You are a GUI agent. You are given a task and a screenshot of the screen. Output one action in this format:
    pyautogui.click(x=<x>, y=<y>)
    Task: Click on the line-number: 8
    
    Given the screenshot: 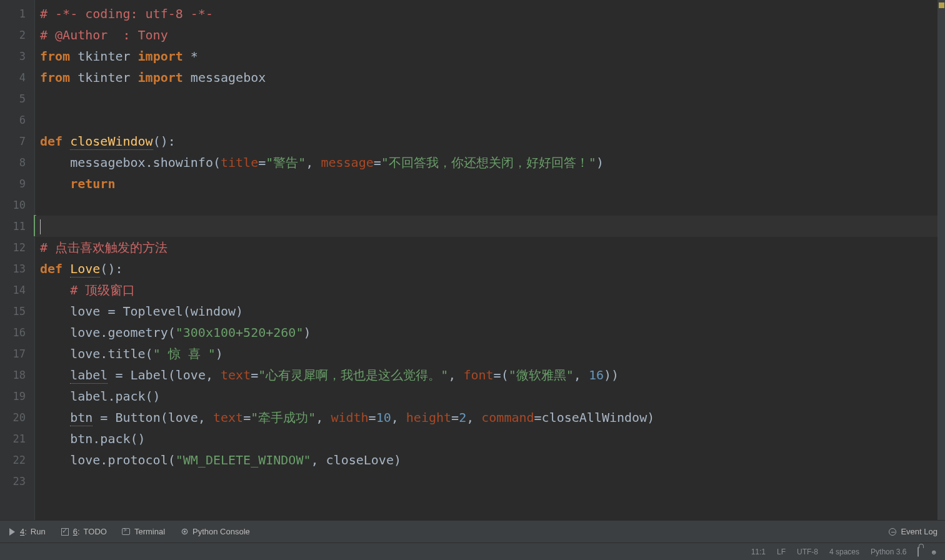 What is the action you would take?
    pyautogui.click(x=18, y=162)
    